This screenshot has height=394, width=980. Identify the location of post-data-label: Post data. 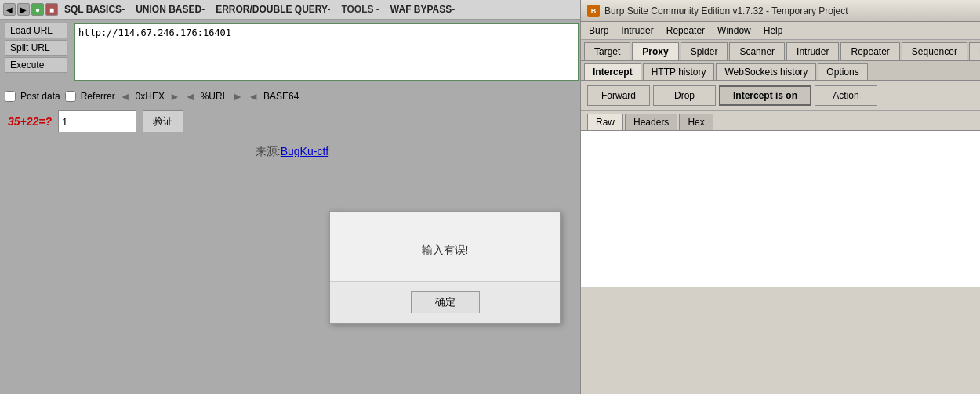
(41, 96).